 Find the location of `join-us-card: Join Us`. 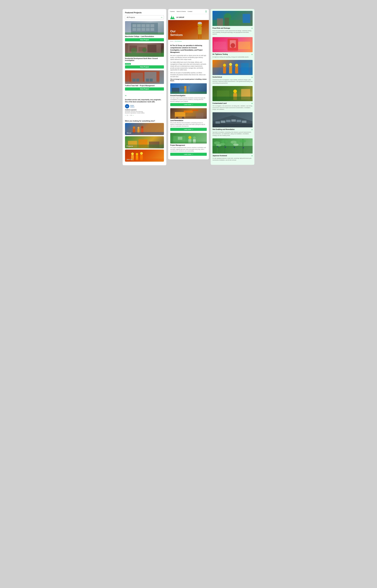

join-us-card: Join Us is located at coordinates (144, 156).